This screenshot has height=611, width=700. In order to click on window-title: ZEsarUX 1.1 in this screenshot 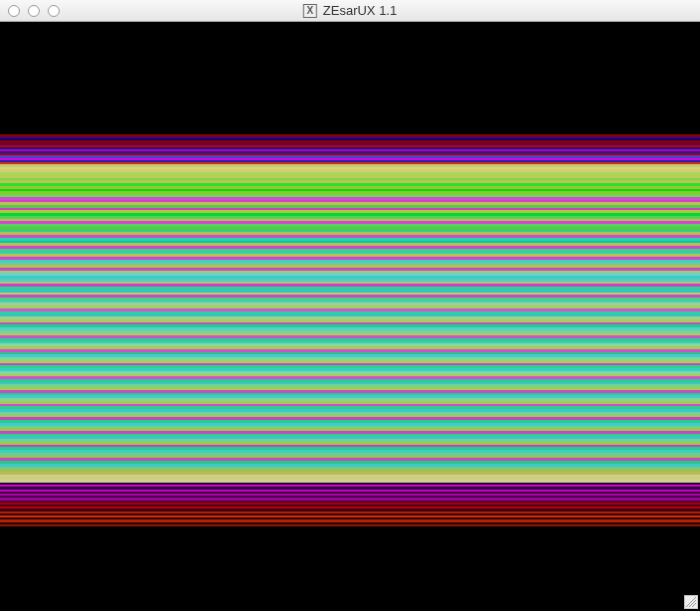, I will do `click(360, 10)`.